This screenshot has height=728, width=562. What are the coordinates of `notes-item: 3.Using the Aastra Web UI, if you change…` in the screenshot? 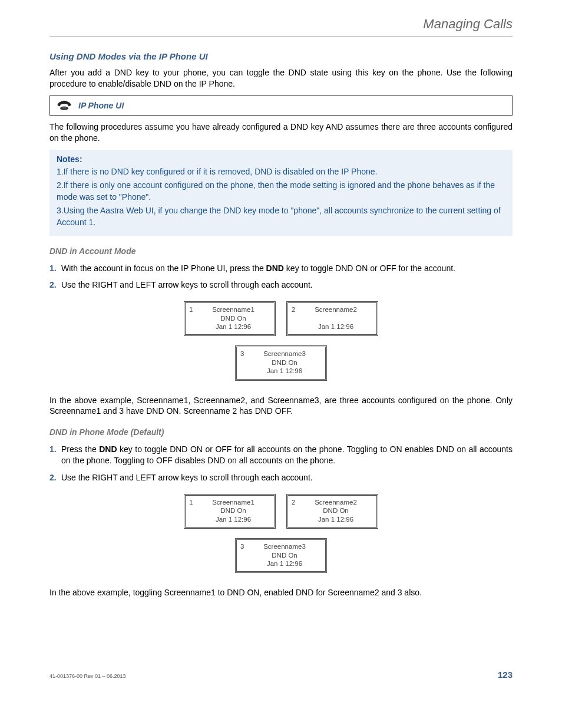 It's located at (281, 217).